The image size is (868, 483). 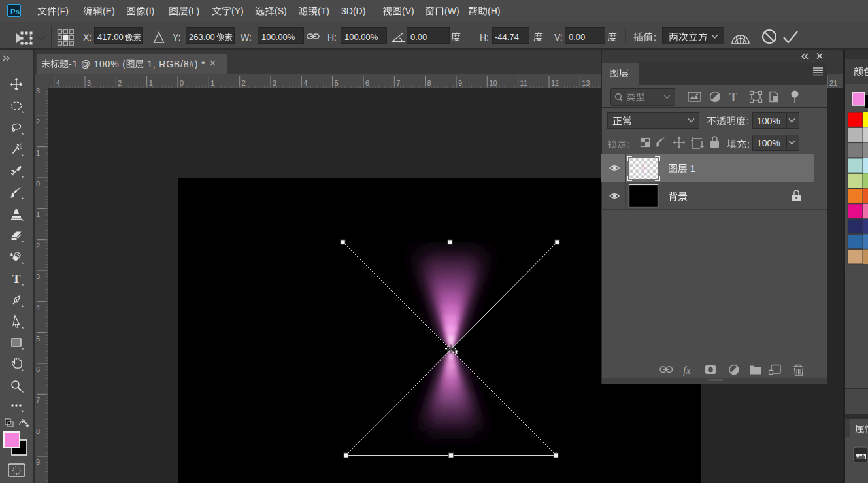 I want to click on svg-text: (W), so click(x=452, y=11).